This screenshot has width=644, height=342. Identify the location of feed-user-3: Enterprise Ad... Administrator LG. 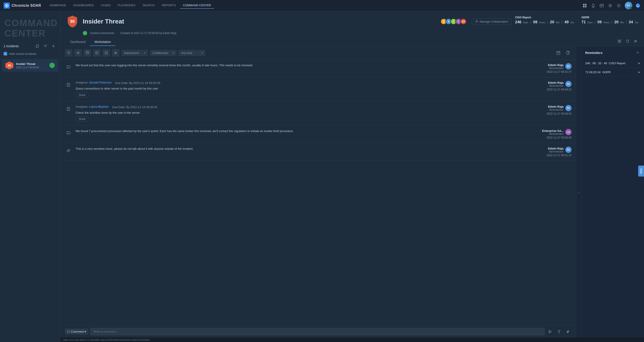
(557, 132).